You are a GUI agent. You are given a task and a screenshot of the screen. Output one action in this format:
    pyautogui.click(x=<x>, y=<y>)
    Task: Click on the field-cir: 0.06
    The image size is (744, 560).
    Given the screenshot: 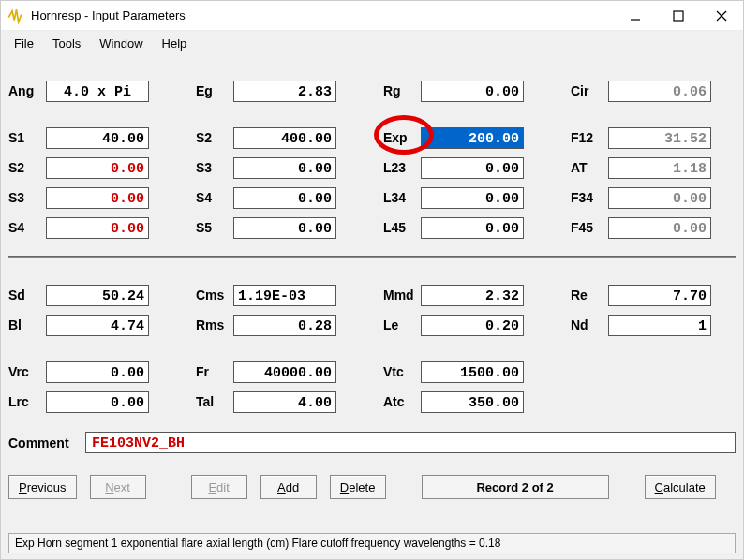 What is the action you would take?
    pyautogui.click(x=660, y=92)
    